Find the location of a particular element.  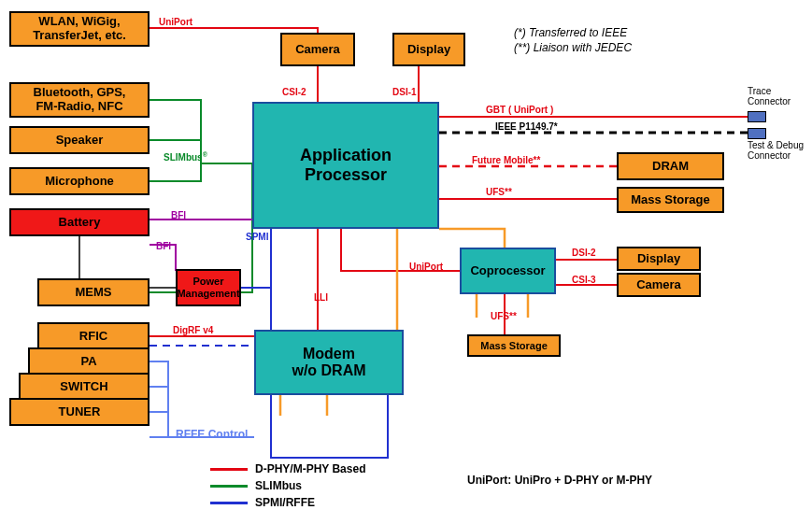

label-ufs1: UFS** is located at coordinates (499, 192).